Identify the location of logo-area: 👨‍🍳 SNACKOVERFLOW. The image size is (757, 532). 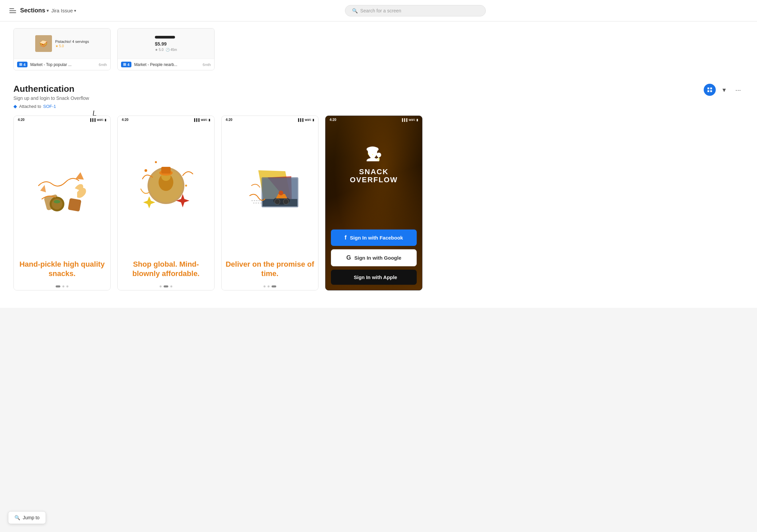
(374, 159).